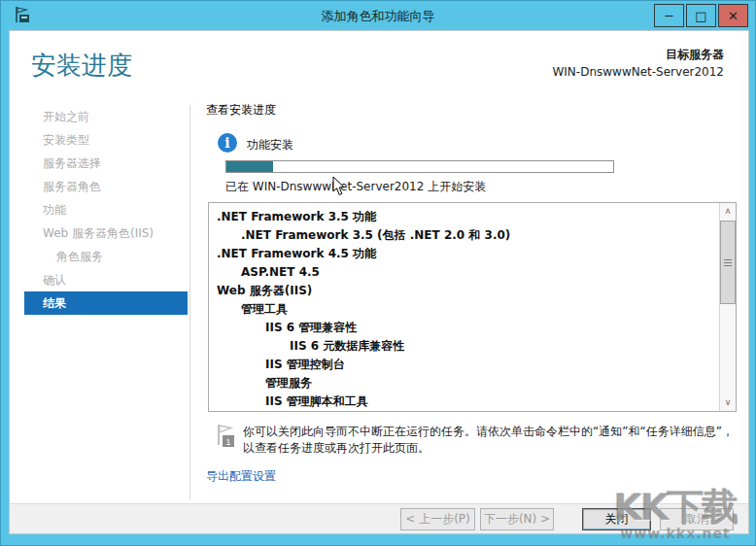  What do you see at coordinates (728, 402) in the screenshot?
I see `scroll-down-icon: ∨` at bounding box center [728, 402].